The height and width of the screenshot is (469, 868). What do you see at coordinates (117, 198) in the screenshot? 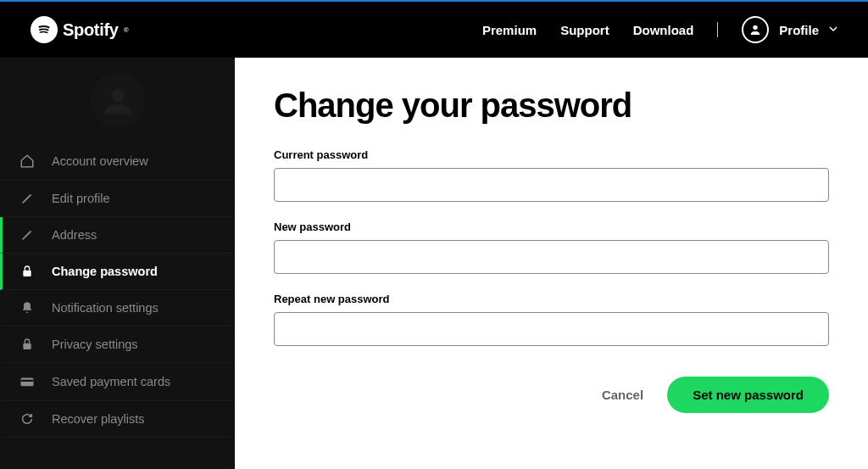
I see `sidebar-item-edit-profile: Edit profile` at bounding box center [117, 198].